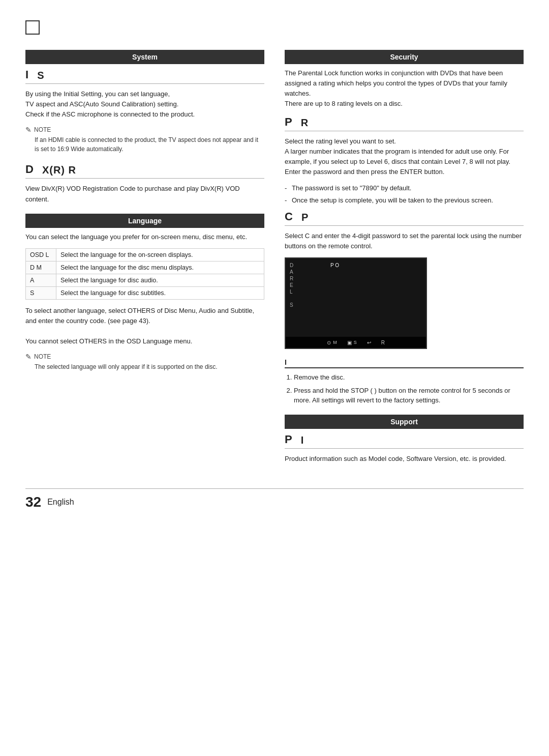  Describe the element at coordinates (289, 440) in the screenshot. I see `support-title-p: P` at that location.